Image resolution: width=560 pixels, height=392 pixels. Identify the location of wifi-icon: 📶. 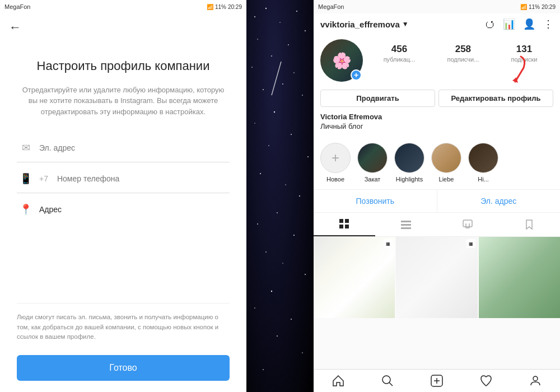
(210, 7).